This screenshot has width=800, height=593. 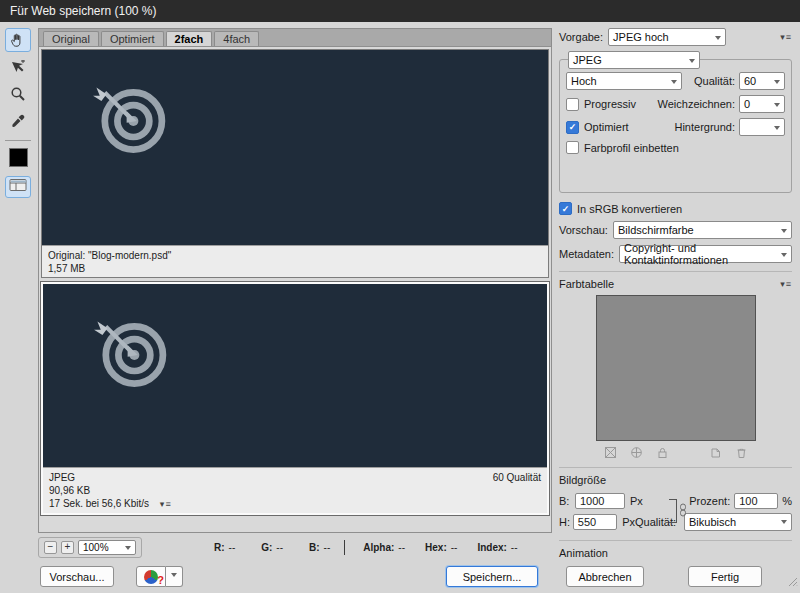 I want to click on resample-quality-select: Bikubisch, so click(x=738, y=522).